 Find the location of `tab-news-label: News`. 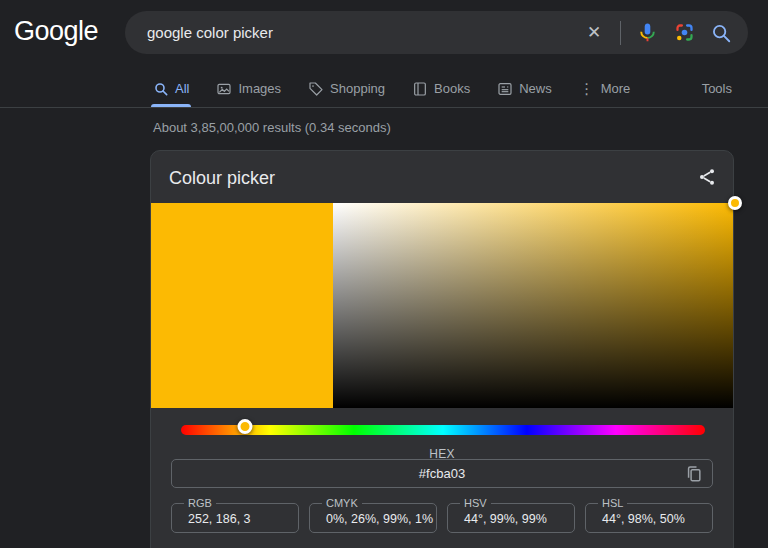

tab-news-label: News is located at coordinates (536, 88).